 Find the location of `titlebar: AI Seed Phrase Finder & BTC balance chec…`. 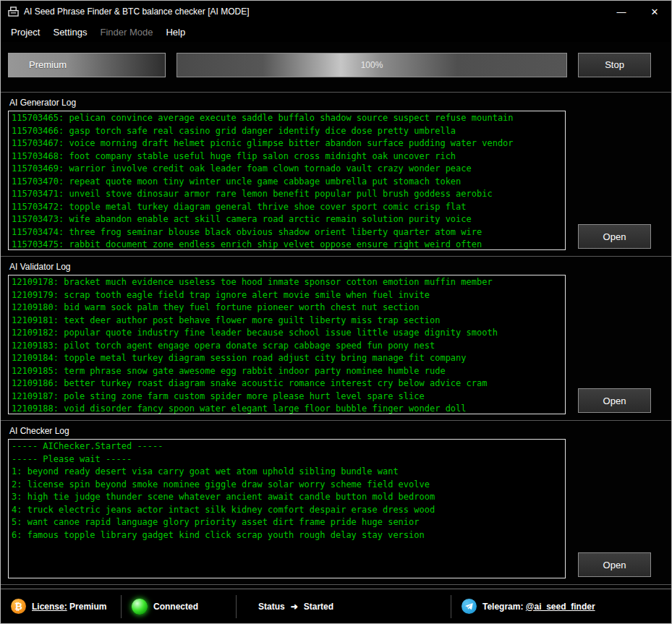

titlebar: AI Seed Phrase Finder & BTC balance chec… is located at coordinates (336, 12).